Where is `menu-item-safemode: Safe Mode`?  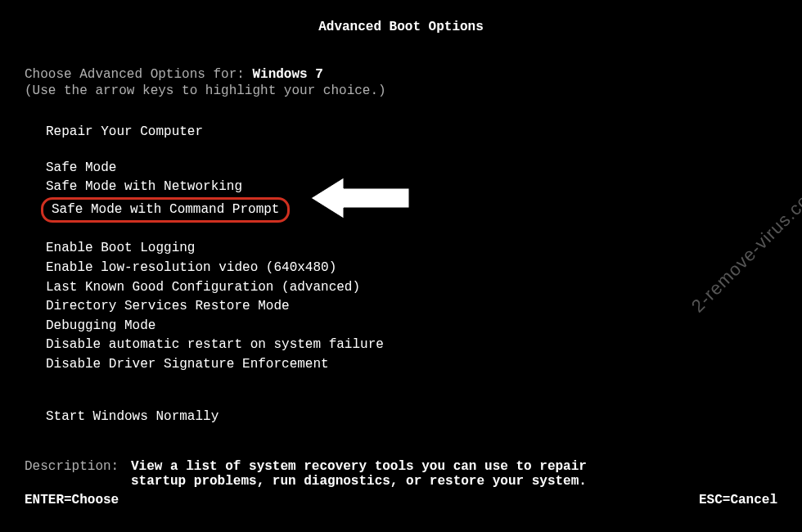
menu-item-safemode: Safe Mode is located at coordinates (81, 169).